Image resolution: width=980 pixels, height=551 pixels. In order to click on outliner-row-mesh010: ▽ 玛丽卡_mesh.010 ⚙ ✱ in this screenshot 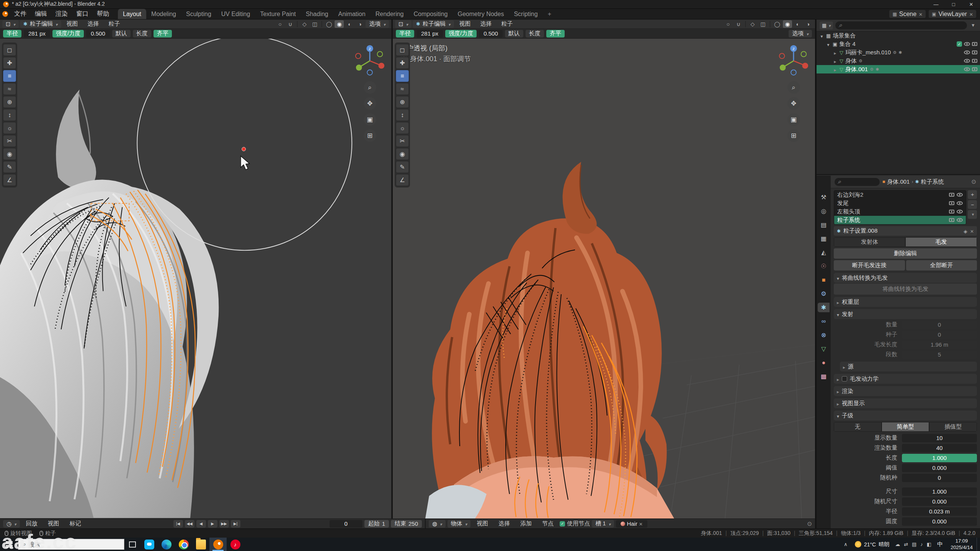, I will do `click(898, 52)`.